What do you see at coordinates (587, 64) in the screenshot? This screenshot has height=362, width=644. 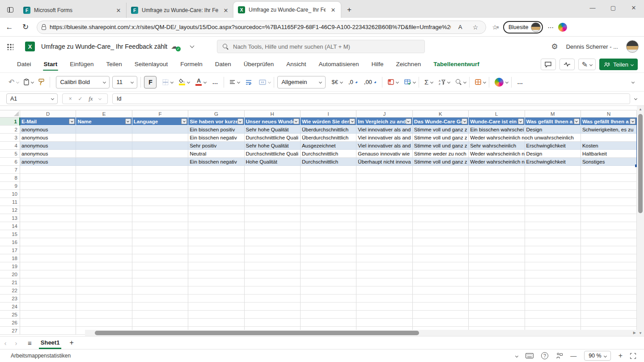 I see `editing-mode-button: ✎` at bounding box center [587, 64].